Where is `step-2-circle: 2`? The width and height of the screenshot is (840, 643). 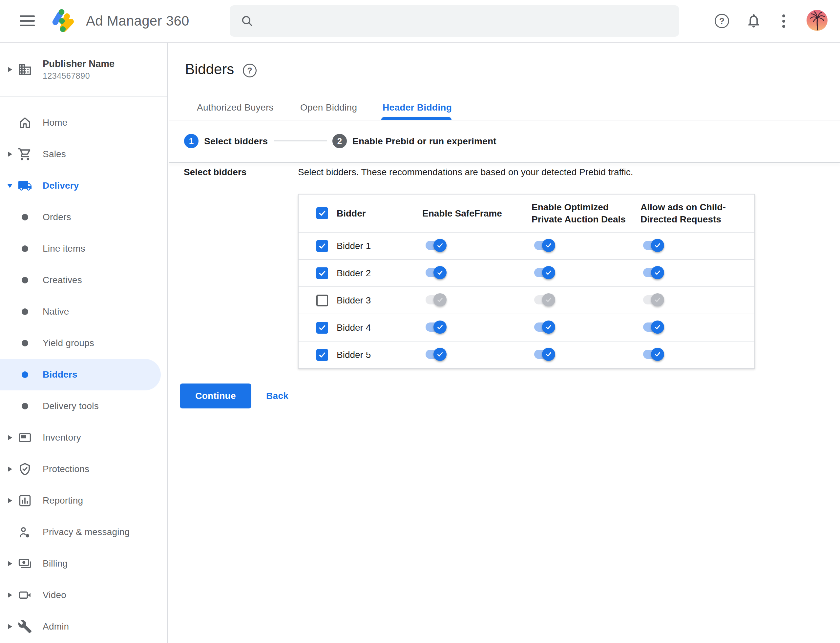
step-2-circle: 2 is located at coordinates (340, 141).